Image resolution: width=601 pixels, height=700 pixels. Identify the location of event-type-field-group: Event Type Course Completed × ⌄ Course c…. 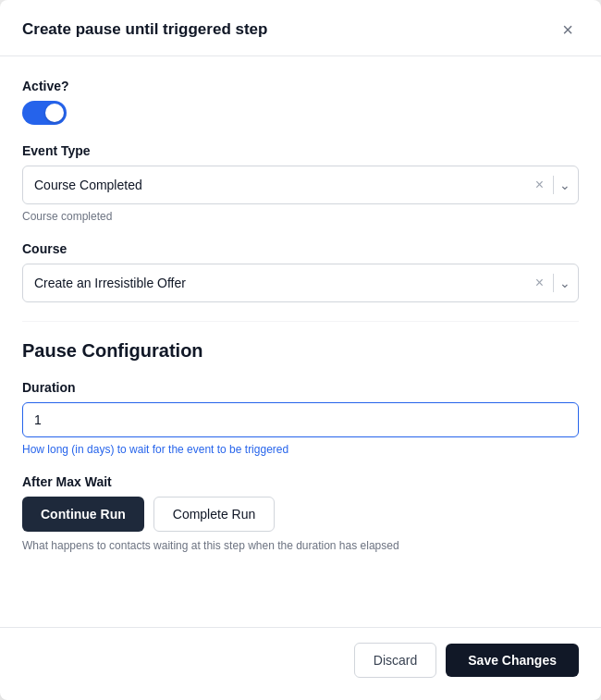
(300, 183).